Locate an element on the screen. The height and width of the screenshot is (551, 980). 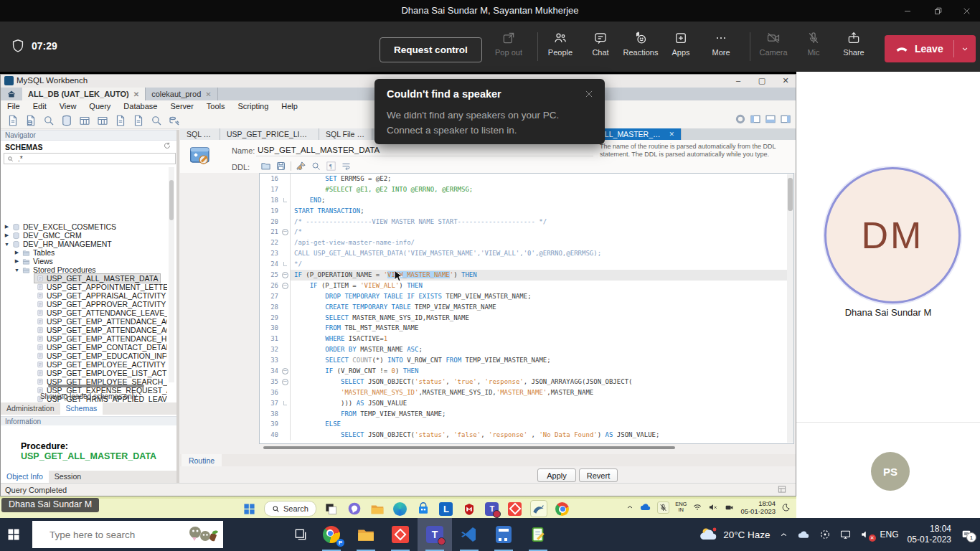
tab-routine: Routine is located at coordinates (202, 461).